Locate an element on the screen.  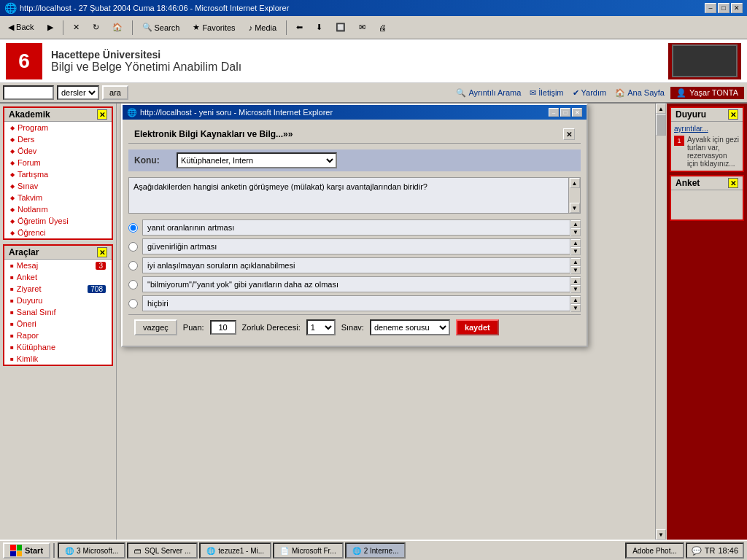
search-icon: 🔍 is located at coordinates (461, 93).